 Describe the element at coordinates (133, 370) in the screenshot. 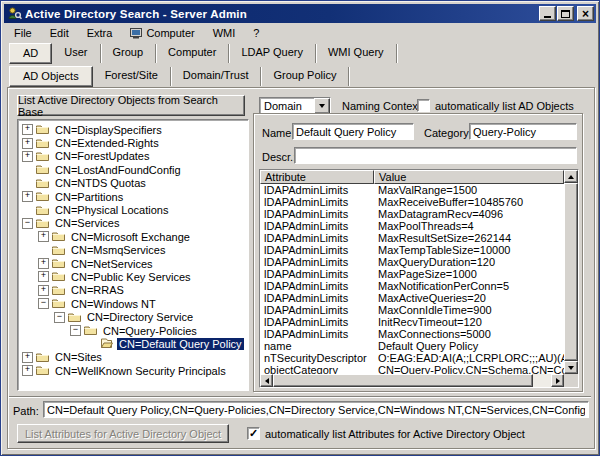

I see `tree-item-cn-wellknown-security-principals: +CN=WellKnown Security Principals` at that location.